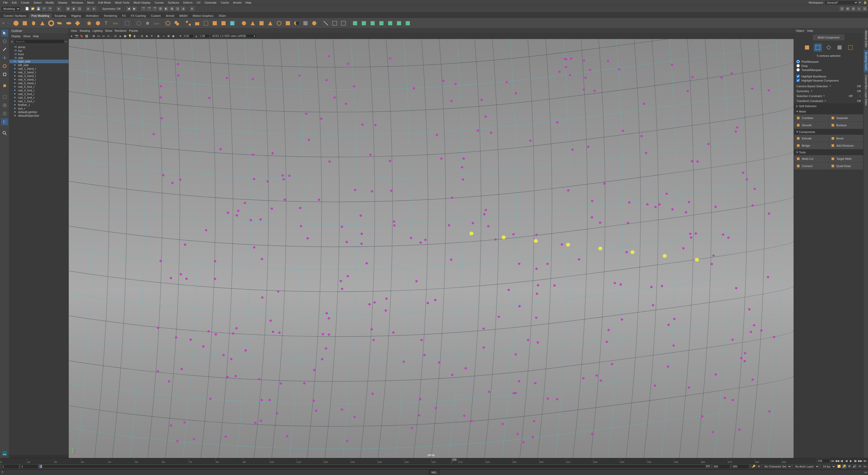  Describe the element at coordinates (5, 66) in the screenshot. I see `rotate-tool` at that location.